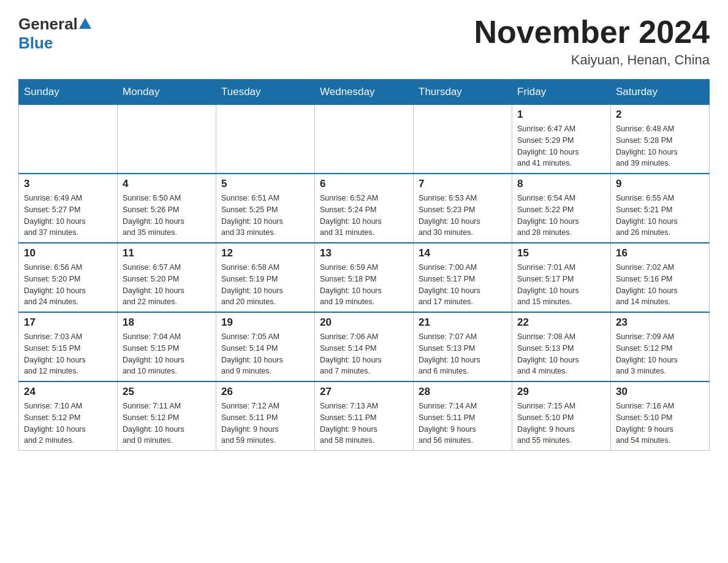 The height and width of the screenshot is (563, 728). I want to click on cell-day-number: 11, so click(167, 253).